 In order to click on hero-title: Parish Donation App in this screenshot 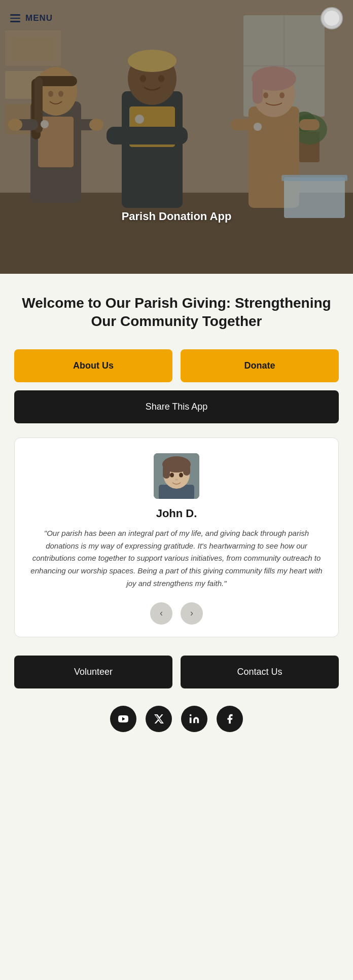, I will do `click(176, 216)`.